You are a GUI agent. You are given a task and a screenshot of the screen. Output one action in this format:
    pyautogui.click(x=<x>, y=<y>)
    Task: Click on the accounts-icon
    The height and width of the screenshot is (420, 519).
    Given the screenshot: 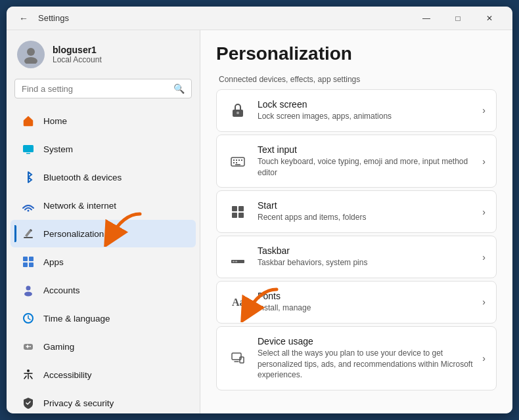 What is the action you would take?
    pyautogui.click(x=28, y=290)
    